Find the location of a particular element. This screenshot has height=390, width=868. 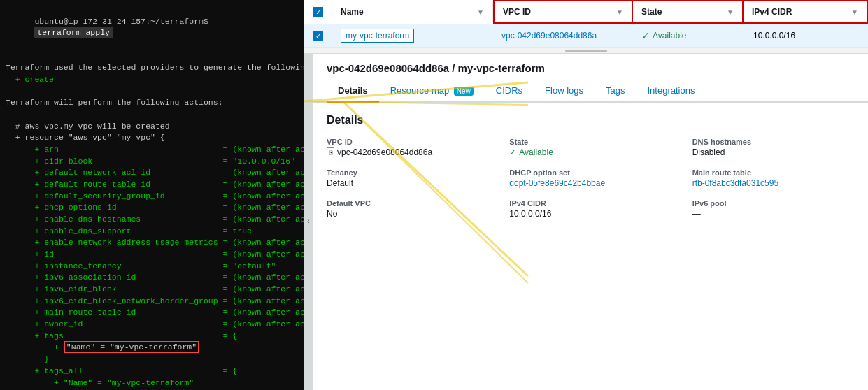

tab-resource-map-label: Resource map is located at coordinates (420, 91).